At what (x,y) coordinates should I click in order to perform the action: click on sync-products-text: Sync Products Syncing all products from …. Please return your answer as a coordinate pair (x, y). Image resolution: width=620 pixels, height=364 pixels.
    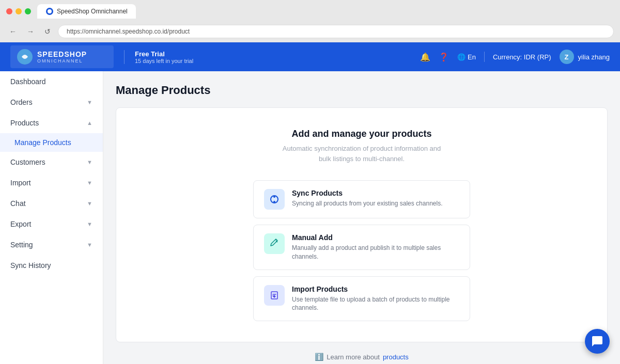
    Looking at the image, I should click on (367, 198).